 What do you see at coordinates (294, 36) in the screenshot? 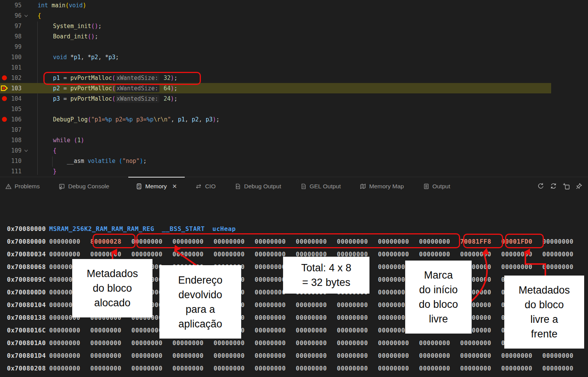
I see `code-line-98: 98Board_init();` at bounding box center [294, 36].